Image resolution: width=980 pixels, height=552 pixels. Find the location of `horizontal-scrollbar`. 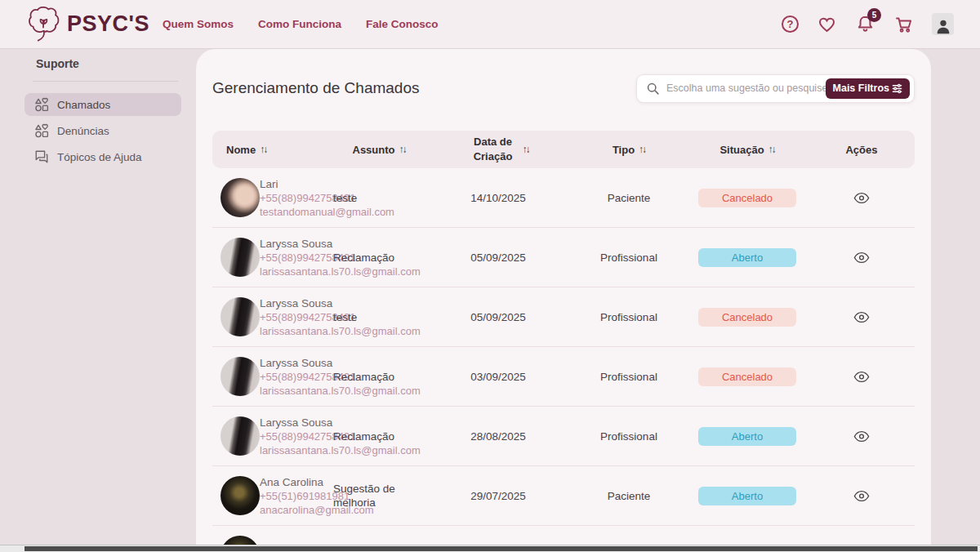

horizontal-scrollbar is located at coordinates (490, 549).